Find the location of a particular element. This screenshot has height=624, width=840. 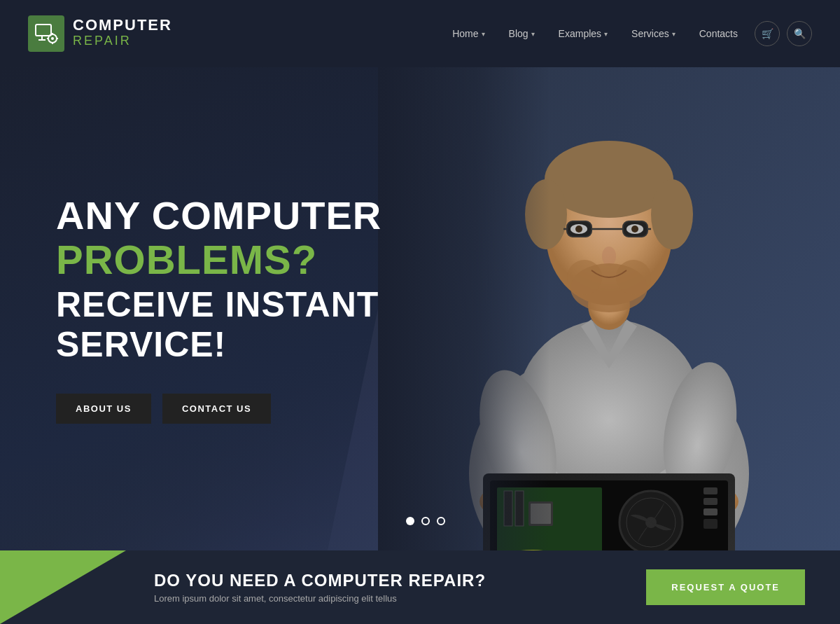

green-triangle-decoration is located at coordinates (63, 587).